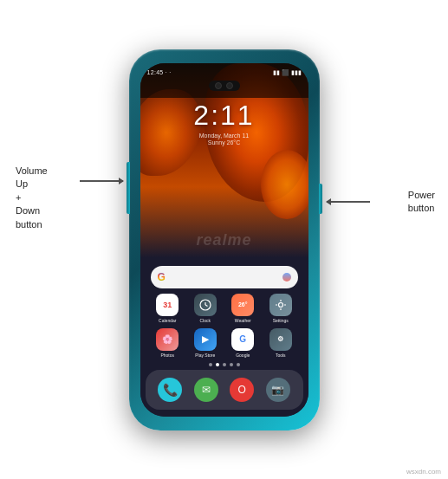  What do you see at coordinates (287, 277) in the screenshot?
I see `mic-icon` at bounding box center [287, 277].